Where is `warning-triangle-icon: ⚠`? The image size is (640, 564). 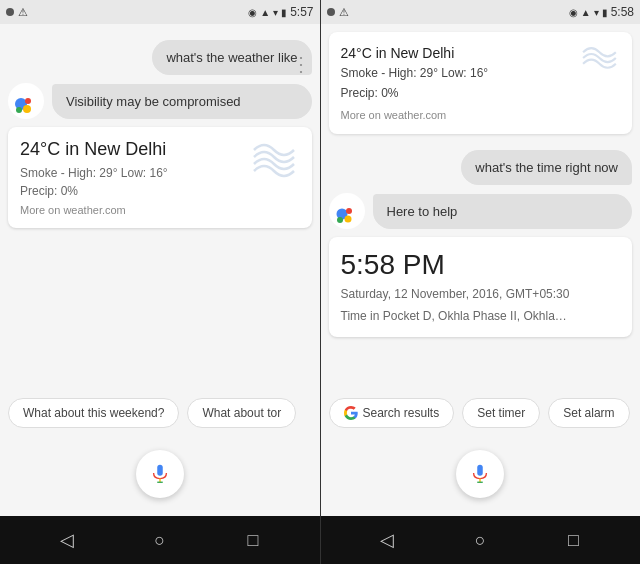 warning-triangle-icon: ⚠ is located at coordinates (23, 12).